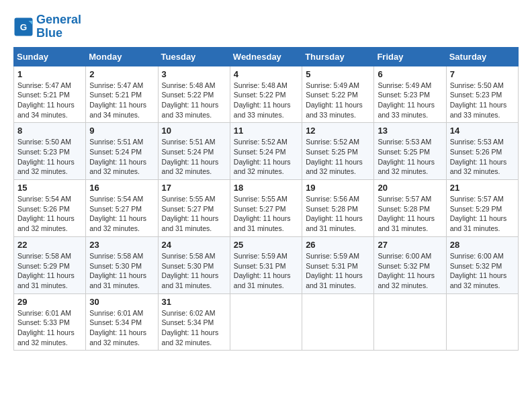  I want to click on day-number: 14, so click(482, 130).